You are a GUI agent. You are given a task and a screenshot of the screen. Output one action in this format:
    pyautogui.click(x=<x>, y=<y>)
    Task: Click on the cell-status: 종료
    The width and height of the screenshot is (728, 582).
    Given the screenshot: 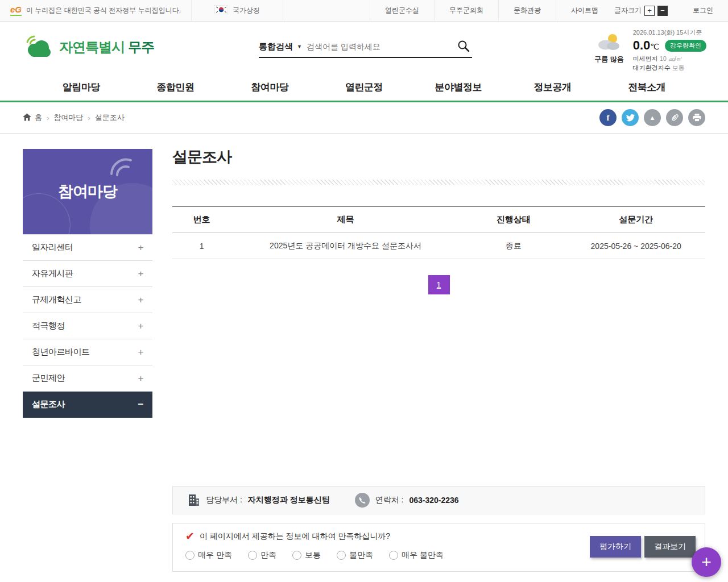 What is the action you would take?
    pyautogui.click(x=513, y=246)
    